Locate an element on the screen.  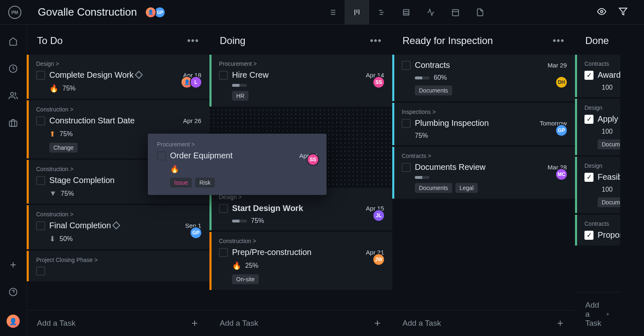
files-view-icon is located at coordinates (480, 12).